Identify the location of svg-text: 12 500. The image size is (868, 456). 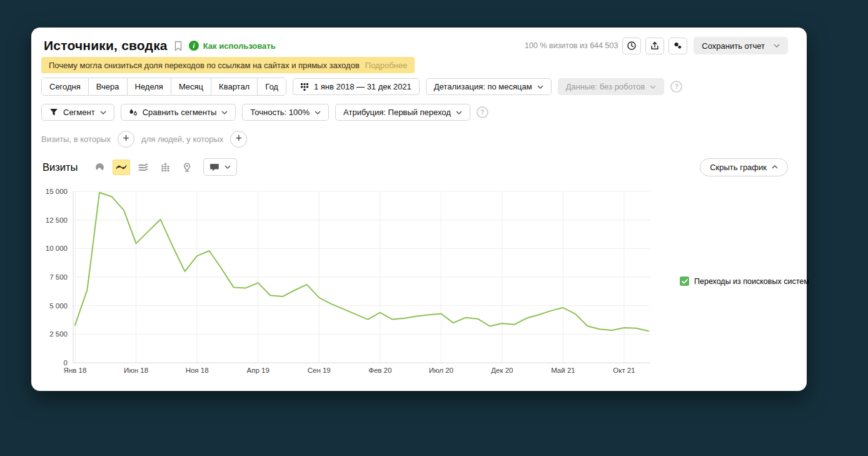
(56, 220).